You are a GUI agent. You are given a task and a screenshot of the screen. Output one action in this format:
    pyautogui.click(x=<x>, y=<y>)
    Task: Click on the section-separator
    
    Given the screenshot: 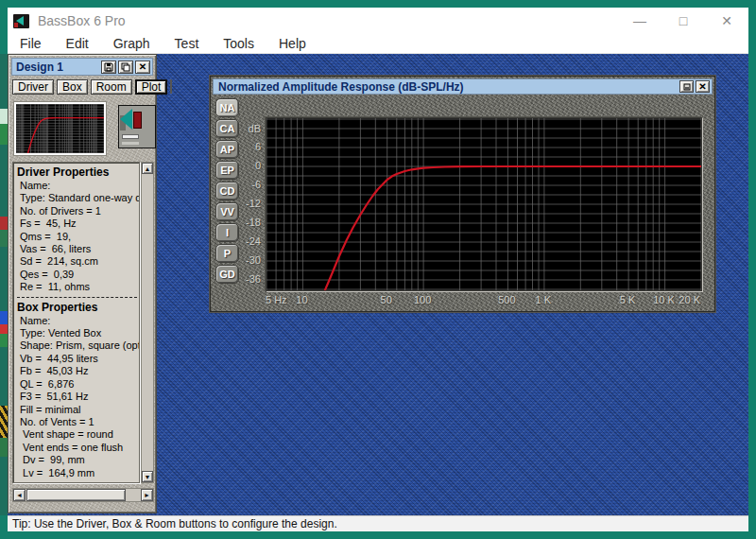 What is the action you would take?
    pyautogui.click(x=77, y=297)
    